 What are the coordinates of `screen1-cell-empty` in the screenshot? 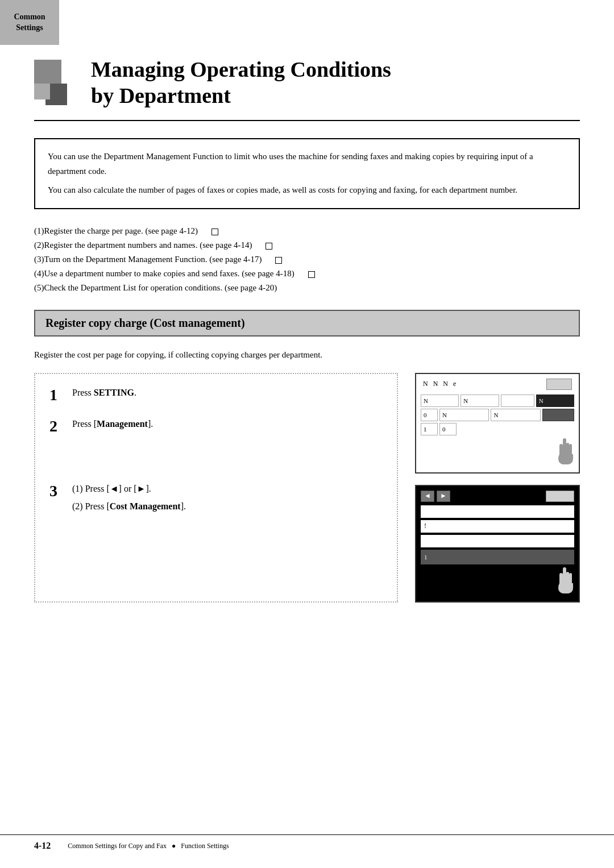 It's located at (517, 401).